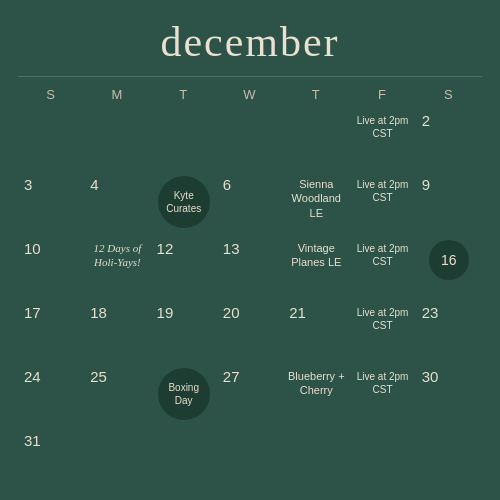 Image resolution: width=500 pixels, height=500 pixels. What do you see at coordinates (428, 312) in the screenshot?
I see `date-23: 23` at bounding box center [428, 312].